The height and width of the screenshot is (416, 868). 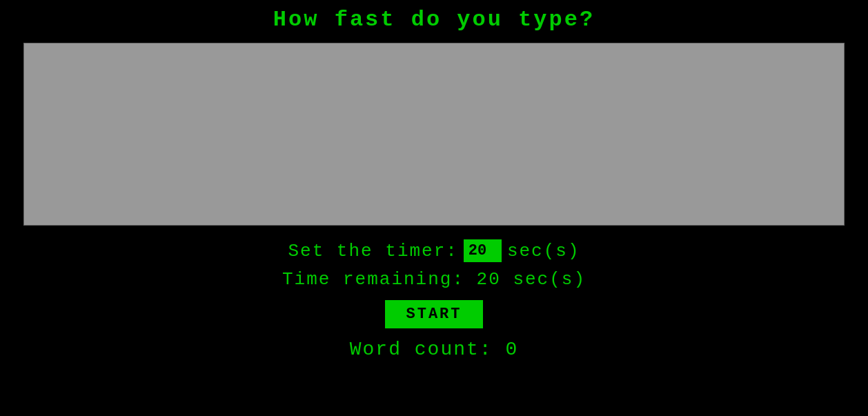 I want to click on time-remaining-display: Time remaining: 20 sec(s), so click(x=434, y=279).